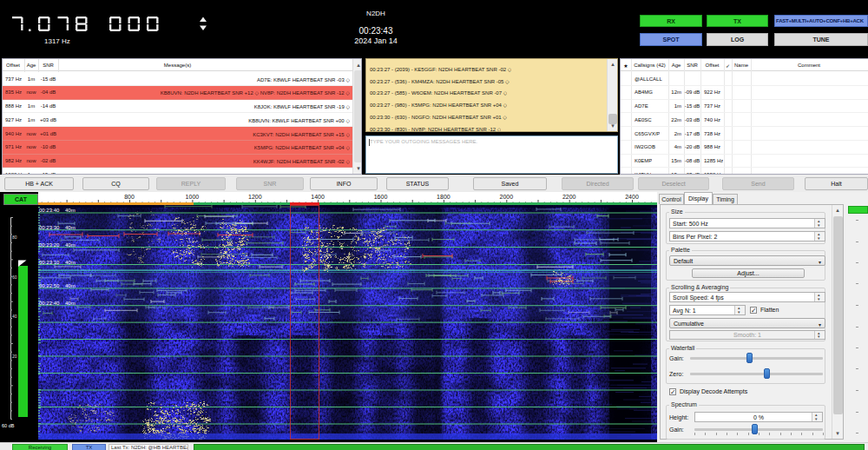 This screenshot has height=450, width=868. I want to click on svg-text: 00:22:50, so click(49, 286).